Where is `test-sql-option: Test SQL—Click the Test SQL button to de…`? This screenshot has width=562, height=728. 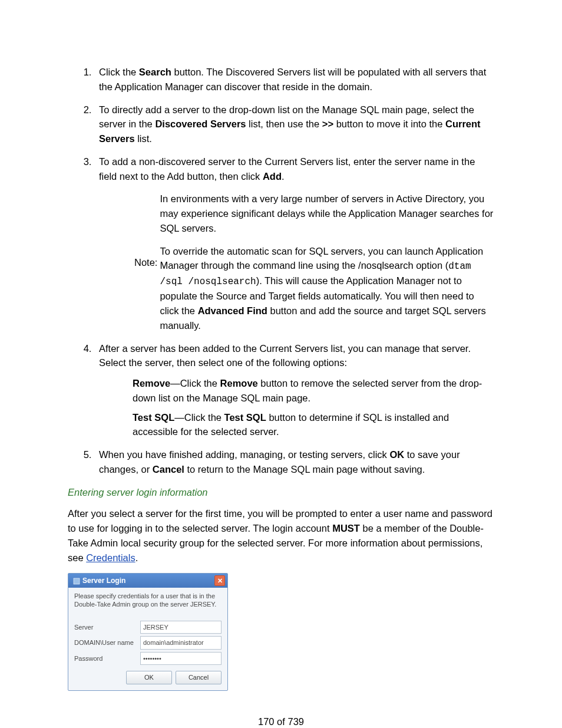 test-sql-option: Test SQL—Click the Test SQL button to de… is located at coordinates (313, 425).